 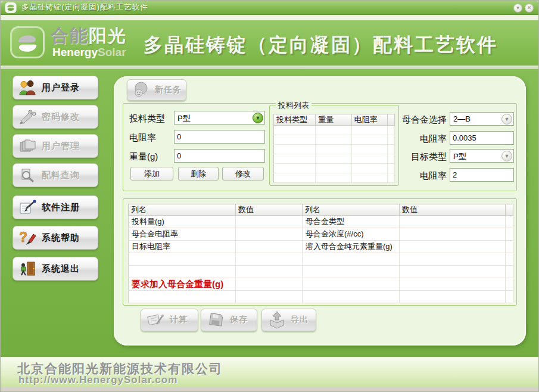 I want to click on alloy-select-value: 2—B, so click(x=462, y=119).